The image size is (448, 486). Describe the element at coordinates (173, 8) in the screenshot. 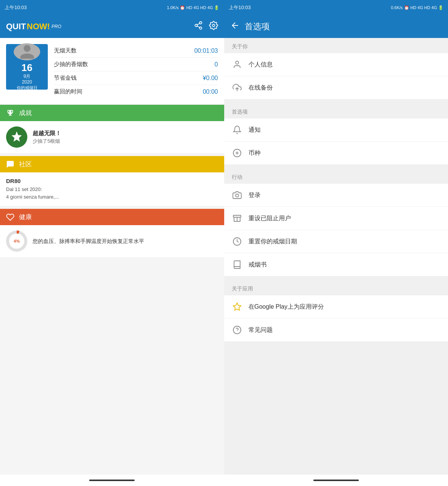

I see `speed-left: 1.0K/s` at that location.